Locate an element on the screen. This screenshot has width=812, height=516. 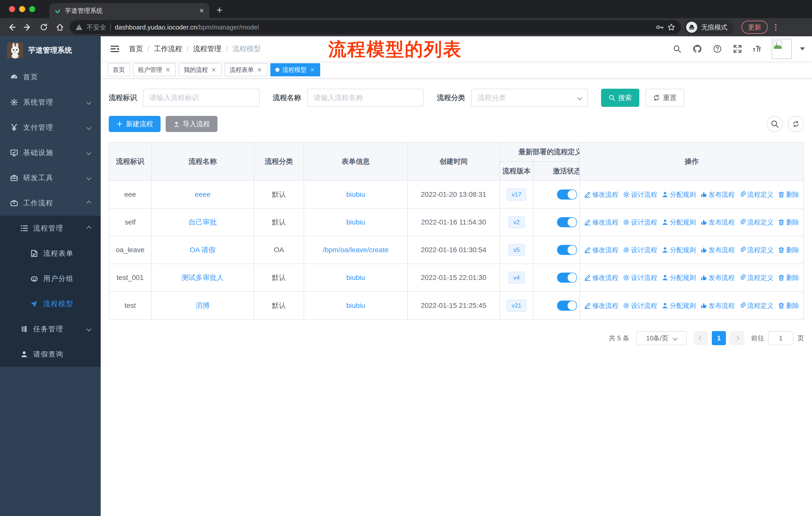
user-avatar is located at coordinates (782, 49).